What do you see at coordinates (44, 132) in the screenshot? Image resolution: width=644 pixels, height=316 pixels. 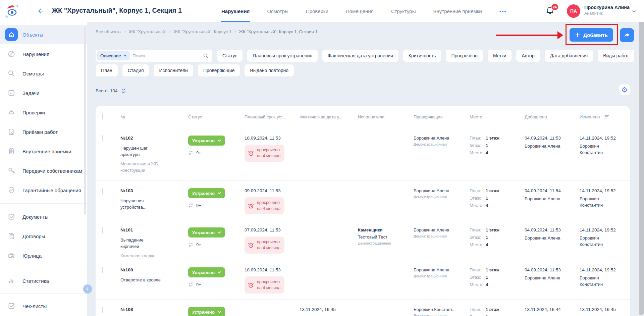 I see `sidebar-item-work-acceptances: Приёмки работ` at bounding box center [44, 132].